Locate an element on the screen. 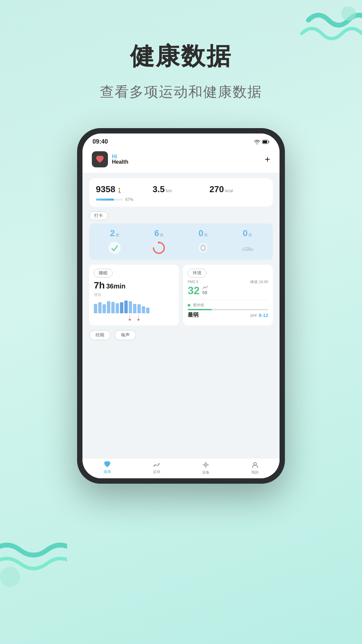 The image size is (362, 644). status-time: 09:40 is located at coordinates (100, 142).